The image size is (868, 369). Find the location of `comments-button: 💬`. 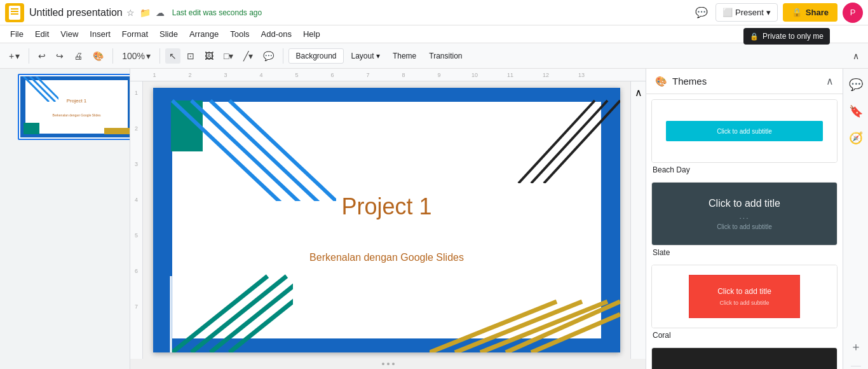

comments-button: 💬 is located at coordinates (702, 13).